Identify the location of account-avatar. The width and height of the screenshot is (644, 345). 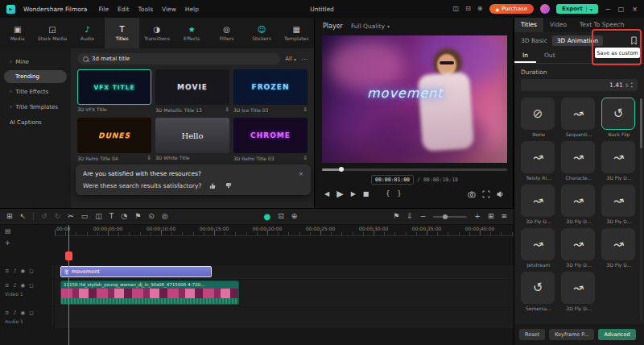
(545, 9).